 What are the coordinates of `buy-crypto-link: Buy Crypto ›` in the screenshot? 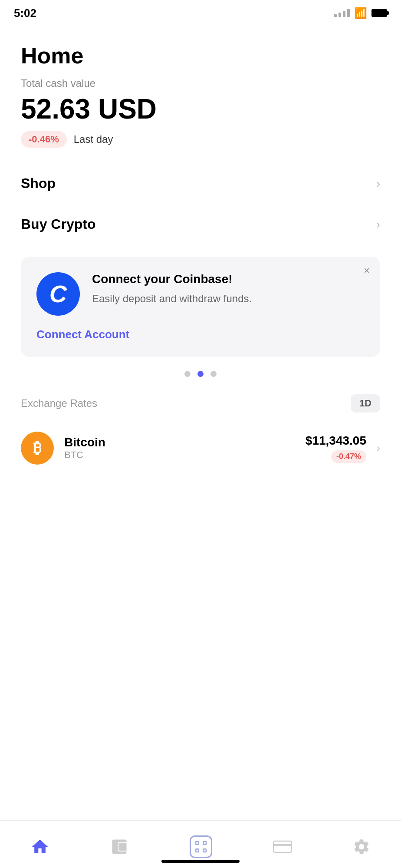 It's located at (200, 224).